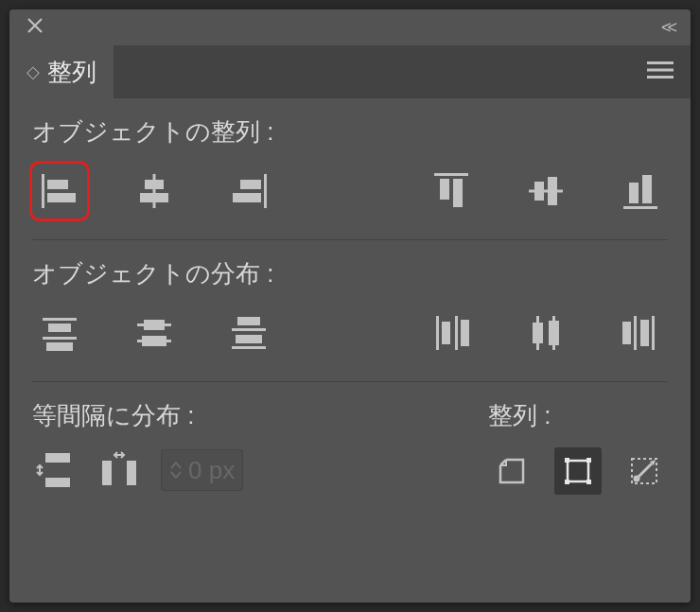 This screenshot has height=612, width=700. What do you see at coordinates (350, 132) in the screenshot?
I see `section-label-align-objects: オブジェクトの整列 :` at bounding box center [350, 132].